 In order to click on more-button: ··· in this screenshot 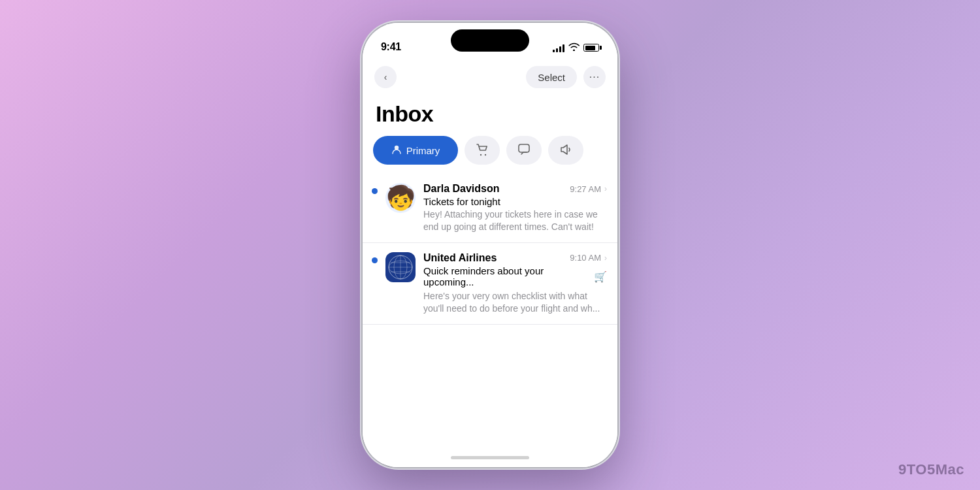, I will do `click(595, 77)`.